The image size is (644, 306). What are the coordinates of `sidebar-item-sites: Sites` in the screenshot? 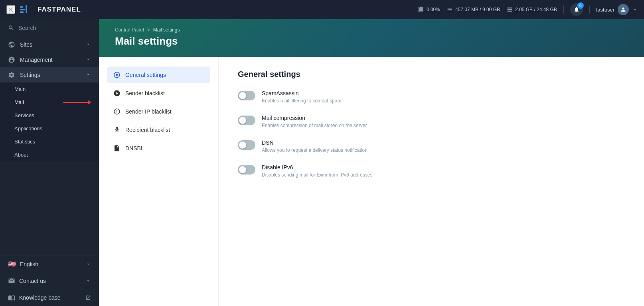 It's located at (49, 45).